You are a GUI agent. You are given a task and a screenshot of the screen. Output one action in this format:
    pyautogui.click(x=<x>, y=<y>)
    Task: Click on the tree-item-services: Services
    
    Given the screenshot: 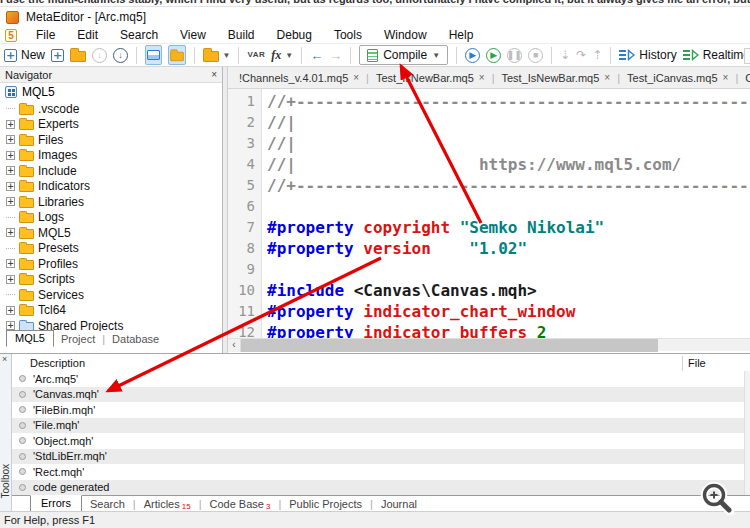 What is the action you would take?
    pyautogui.click(x=111, y=295)
    